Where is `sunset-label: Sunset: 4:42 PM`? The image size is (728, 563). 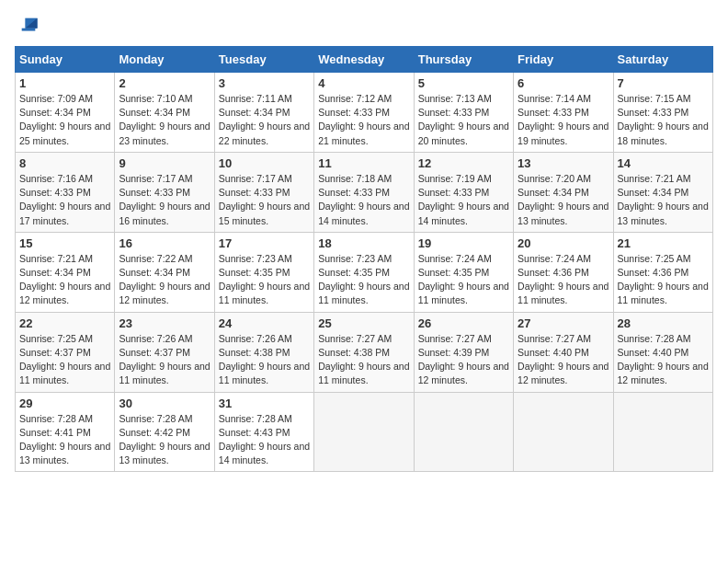 sunset-label: Sunset: 4:42 PM is located at coordinates (154, 432).